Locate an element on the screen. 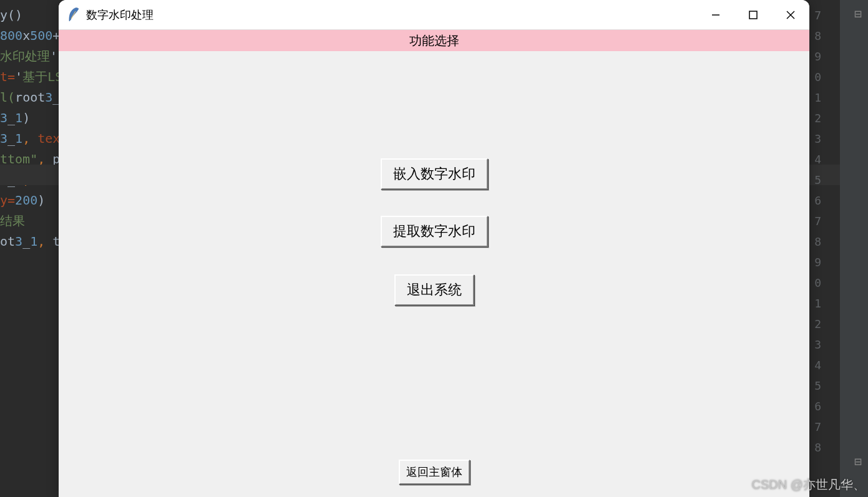 The height and width of the screenshot is (497, 868). header-label: 功能选择 is located at coordinates (434, 41).